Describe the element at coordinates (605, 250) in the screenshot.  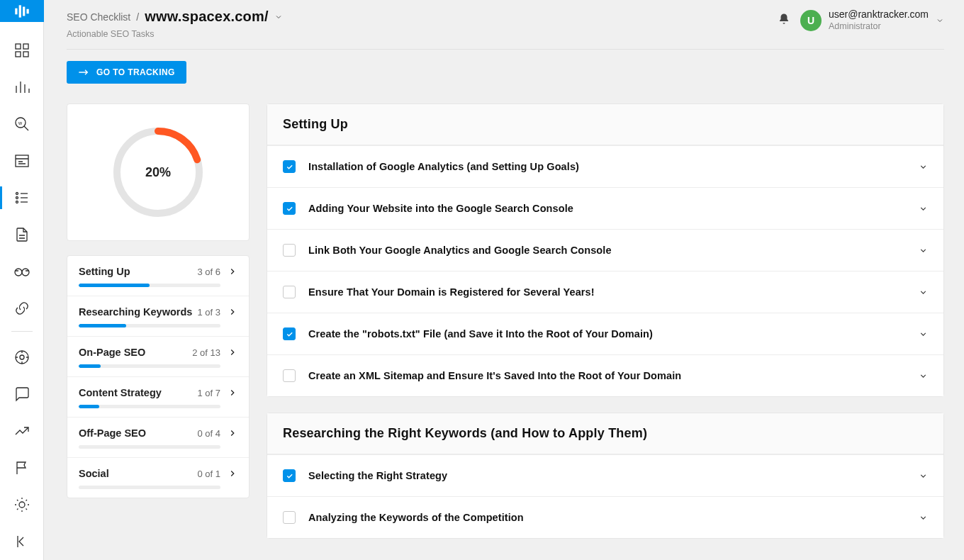
I see `task-row: Link Both Your Google Analytics and Goog…` at that location.